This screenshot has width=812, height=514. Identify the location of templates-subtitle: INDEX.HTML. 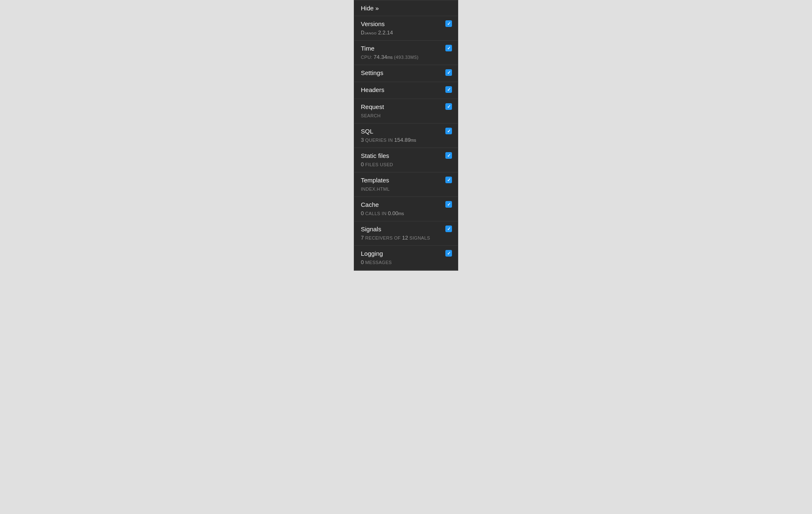
(375, 189).